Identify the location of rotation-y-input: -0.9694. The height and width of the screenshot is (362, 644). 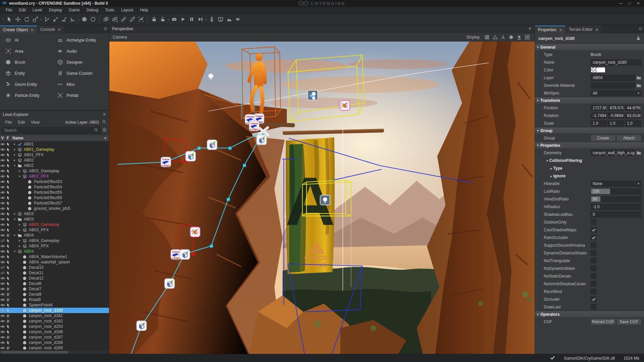
(616, 116).